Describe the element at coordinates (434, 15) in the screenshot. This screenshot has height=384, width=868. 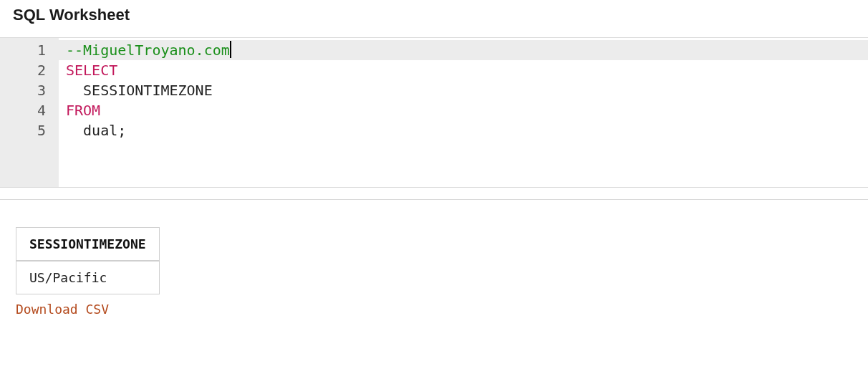
I see `page-title: SQL Worksheet` at that location.